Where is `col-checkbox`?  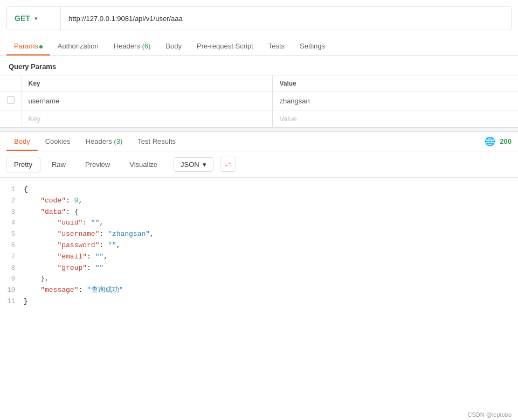 col-checkbox is located at coordinates (11, 84).